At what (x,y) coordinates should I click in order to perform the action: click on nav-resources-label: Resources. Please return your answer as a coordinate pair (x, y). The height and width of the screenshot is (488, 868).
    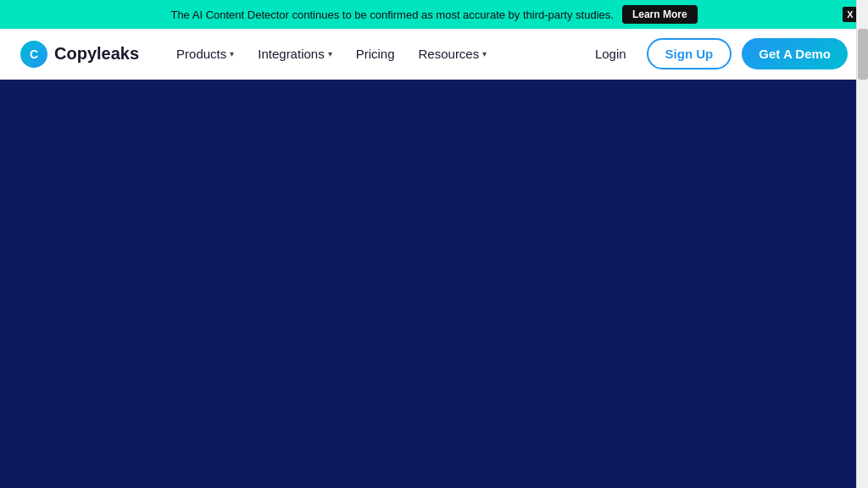
    Looking at the image, I should click on (449, 54).